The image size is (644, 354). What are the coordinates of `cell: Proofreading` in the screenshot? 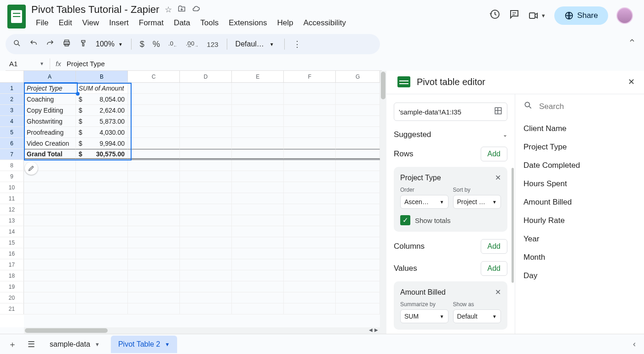 It's located at (50, 132).